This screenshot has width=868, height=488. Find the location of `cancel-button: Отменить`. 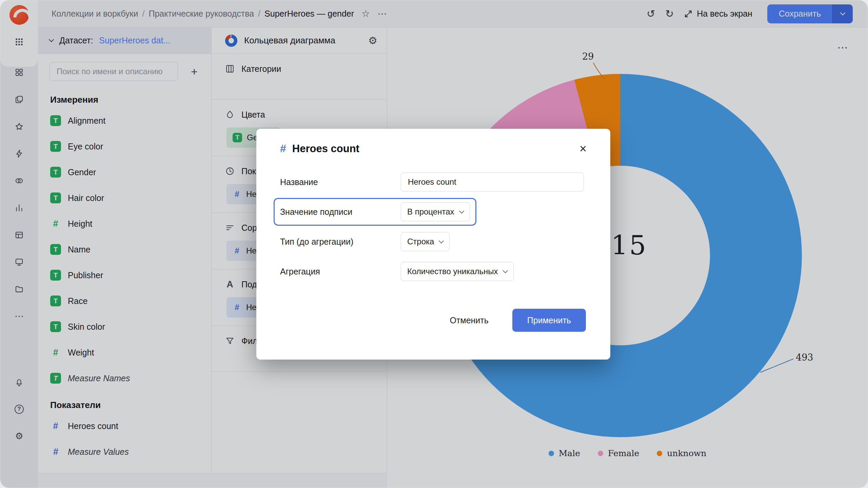

cancel-button: Отменить is located at coordinates (469, 321).